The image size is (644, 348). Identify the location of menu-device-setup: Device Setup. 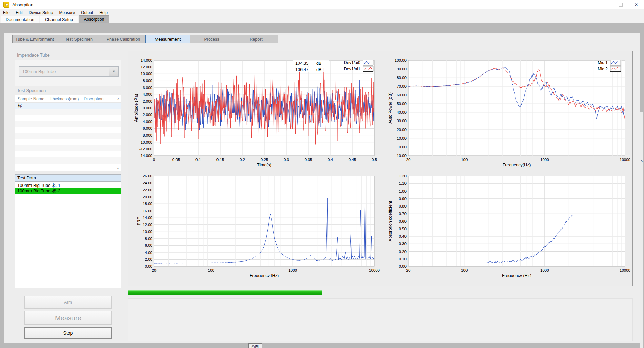
(41, 13).